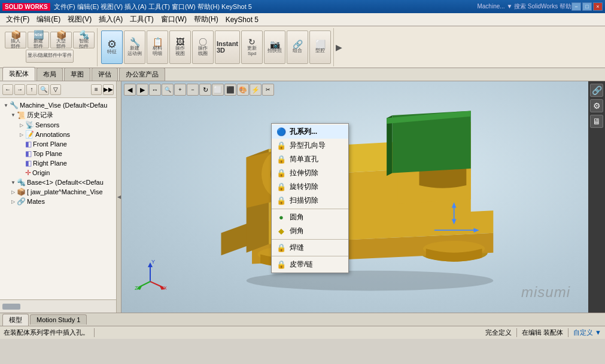  I want to click on tree-top-plane: ◧ Top Plane, so click(58, 154).